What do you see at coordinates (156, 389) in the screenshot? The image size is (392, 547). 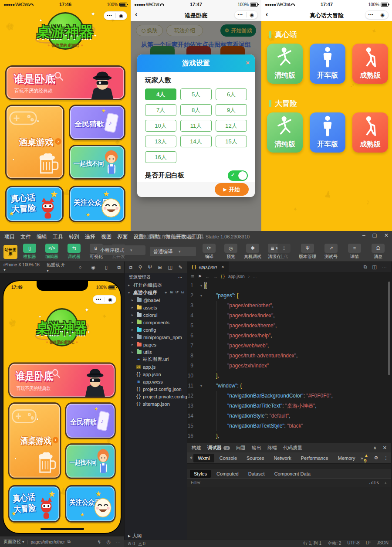 I see `file-project.config.json: {}project.config.json` at bounding box center [156, 389].